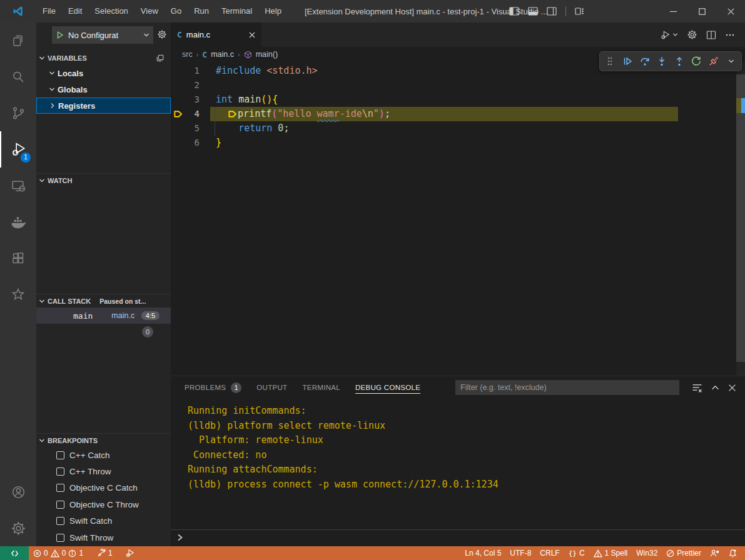 The width and height of the screenshot is (745, 560). I want to click on frame-file: main.c, so click(123, 316).